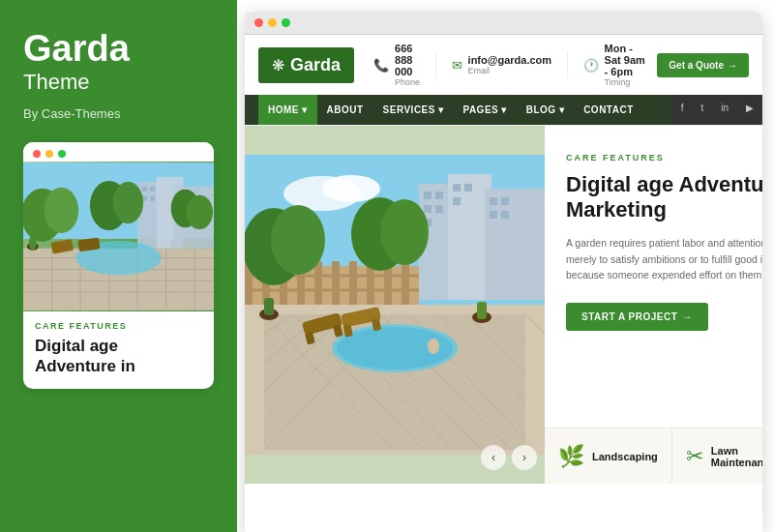 This screenshot has width=774, height=532. Describe the element at coordinates (306, 66) in the screenshot. I see `site-logo: ❋ Garda` at that location.